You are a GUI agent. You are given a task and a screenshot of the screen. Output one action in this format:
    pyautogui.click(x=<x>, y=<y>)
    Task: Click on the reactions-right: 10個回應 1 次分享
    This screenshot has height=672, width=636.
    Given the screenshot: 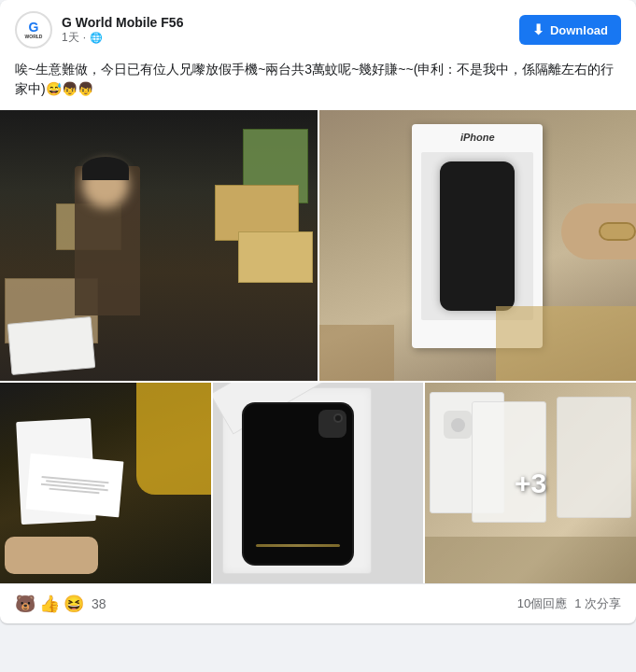 What is the action you would take?
    pyautogui.click(x=570, y=604)
    